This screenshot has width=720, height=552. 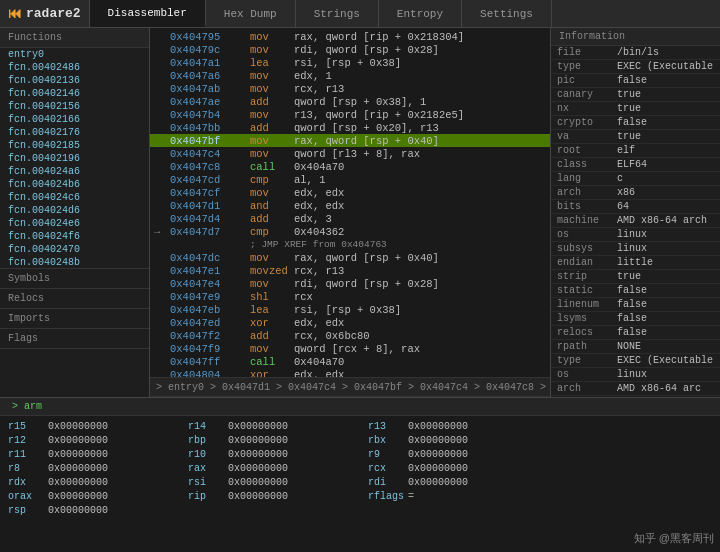 I want to click on disasm-line: 0x4047bf mov rax, qword [rsp + 0x40], so click(x=350, y=140).